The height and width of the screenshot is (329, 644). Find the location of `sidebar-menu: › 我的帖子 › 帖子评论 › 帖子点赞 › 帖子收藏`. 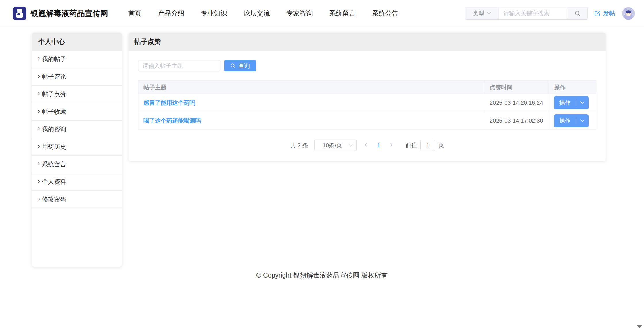

sidebar-menu: › 我的帖子 › 帖子评论 › 帖子点赞 › 帖子收藏 is located at coordinates (77, 129).